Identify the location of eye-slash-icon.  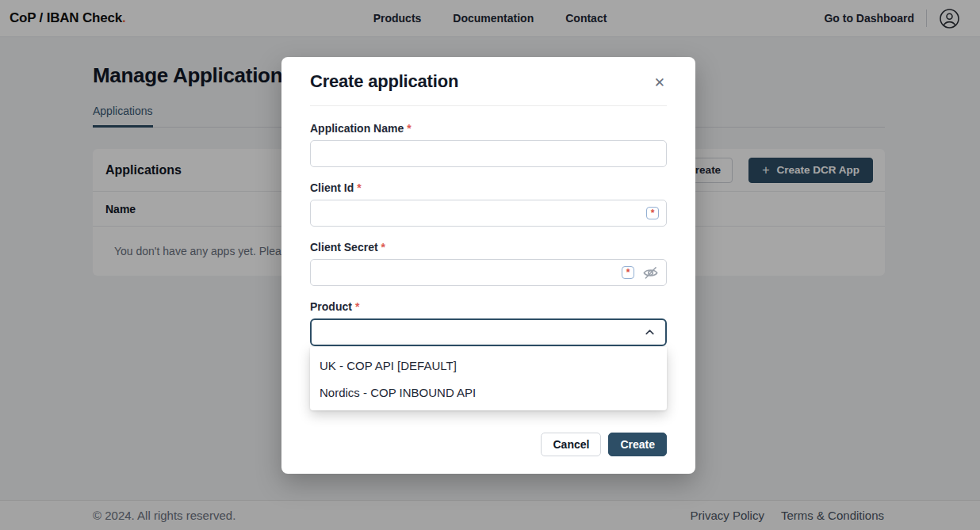
(650, 273).